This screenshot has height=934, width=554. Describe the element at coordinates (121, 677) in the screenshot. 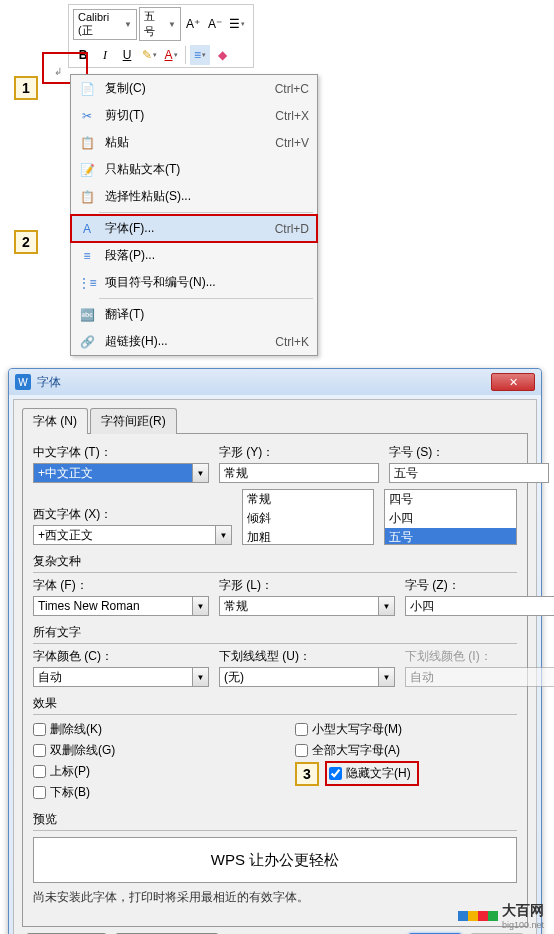

I see `font-color-combo: ▼` at that location.